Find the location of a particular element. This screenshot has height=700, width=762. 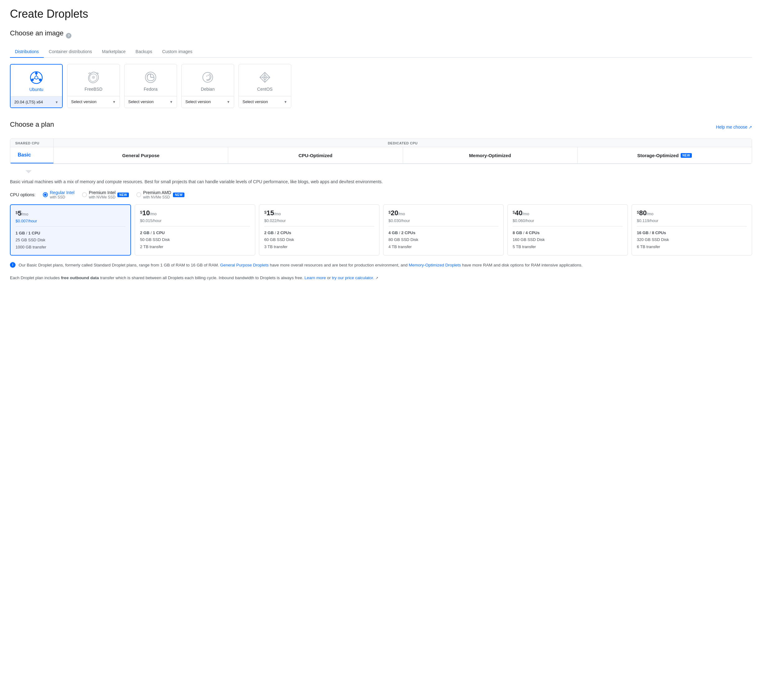

plan-type-selector: SHARED CPU Basic DEDICATED CPU General P… is located at coordinates (381, 152).